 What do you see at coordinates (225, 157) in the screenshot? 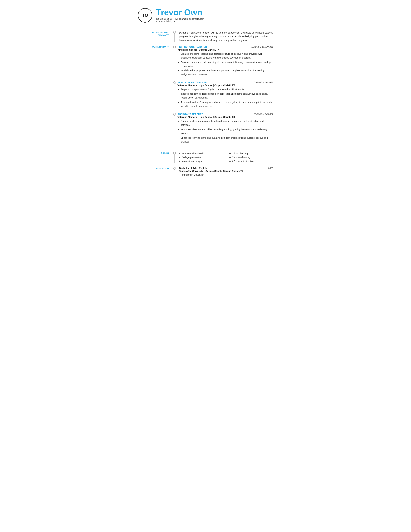
I see `skills-content: Educational leadership Critical thinking…` at bounding box center [225, 157].